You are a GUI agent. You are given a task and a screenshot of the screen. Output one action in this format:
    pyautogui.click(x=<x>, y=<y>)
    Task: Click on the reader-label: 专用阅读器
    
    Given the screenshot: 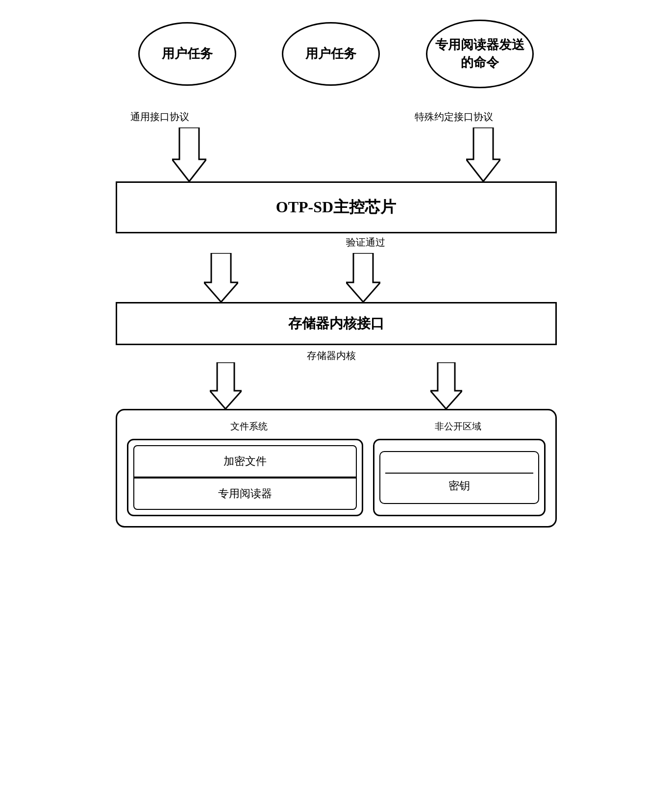 What is the action you would take?
    pyautogui.click(x=245, y=493)
    